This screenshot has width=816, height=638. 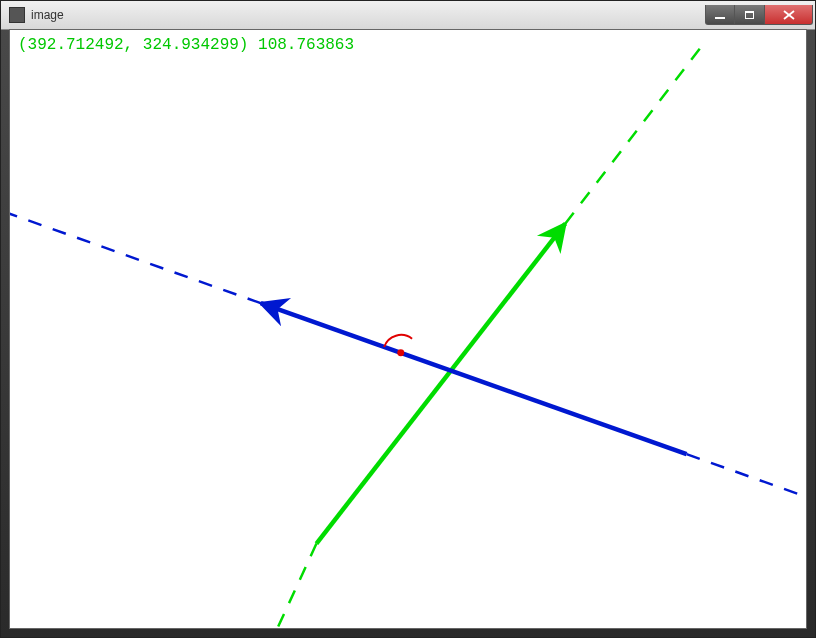 I want to click on coords-readout: (392.712492, 324.934299) 108.763863, so click(x=186, y=45).